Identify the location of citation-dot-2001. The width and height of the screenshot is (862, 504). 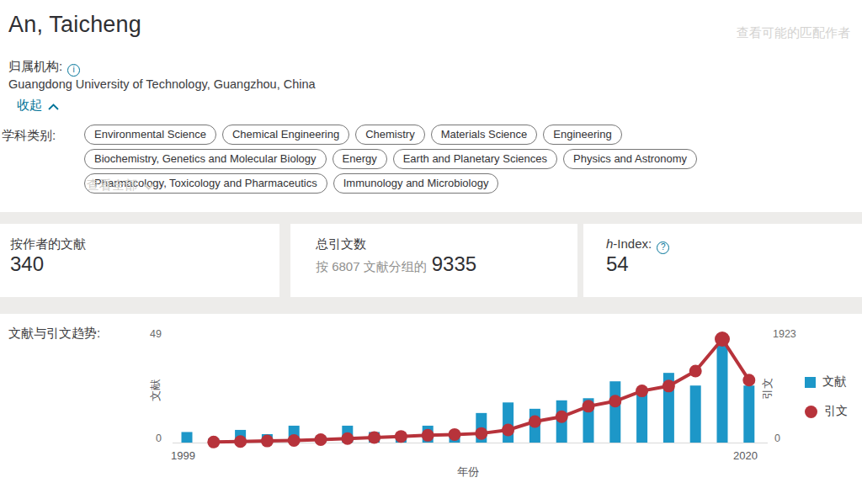
(241, 441).